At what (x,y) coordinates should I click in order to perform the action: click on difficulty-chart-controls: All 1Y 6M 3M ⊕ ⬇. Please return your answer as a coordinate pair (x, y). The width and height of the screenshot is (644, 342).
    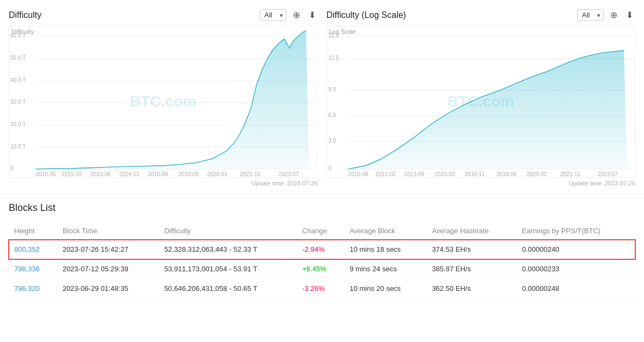
    Looking at the image, I should click on (289, 15).